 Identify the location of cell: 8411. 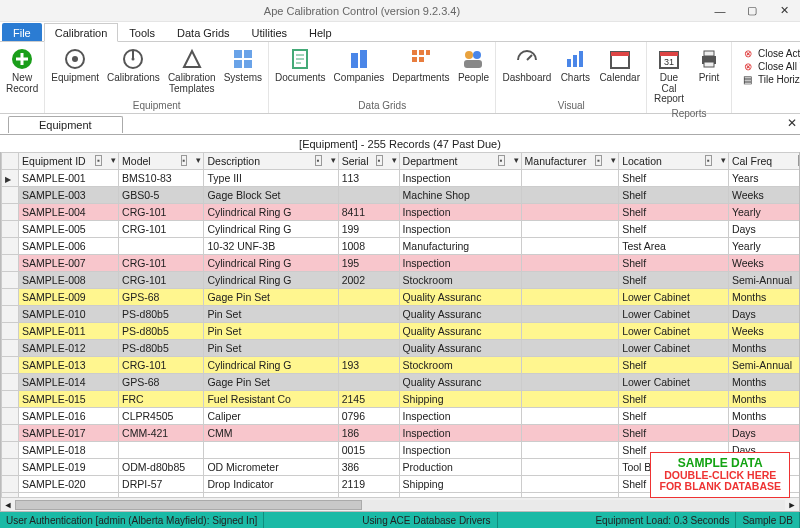
(368, 212).